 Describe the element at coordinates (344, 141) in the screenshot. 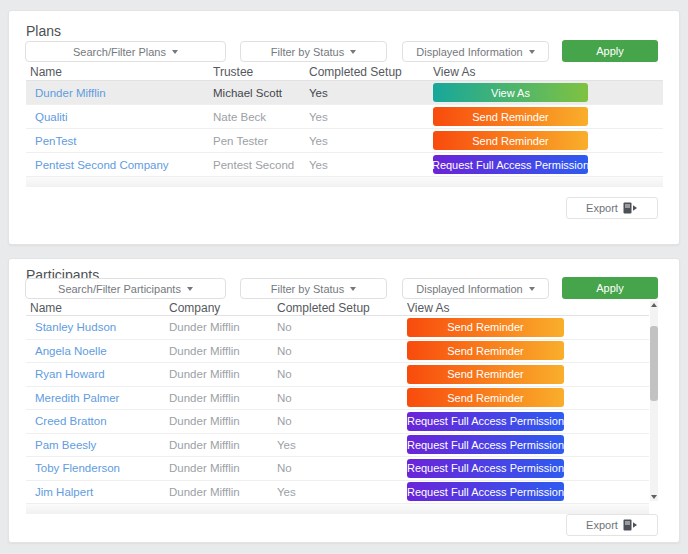

I see `table-row: PenTestPen TesterYesSend Reminder` at that location.